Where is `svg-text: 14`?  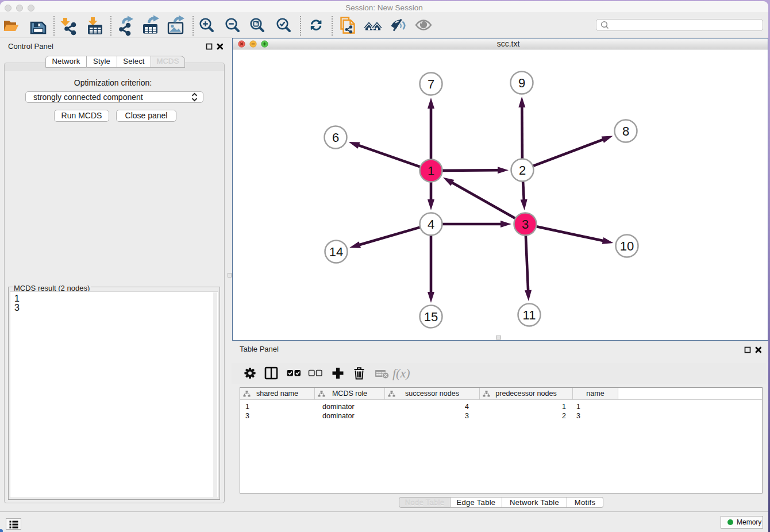 svg-text: 14 is located at coordinates (336, 252).